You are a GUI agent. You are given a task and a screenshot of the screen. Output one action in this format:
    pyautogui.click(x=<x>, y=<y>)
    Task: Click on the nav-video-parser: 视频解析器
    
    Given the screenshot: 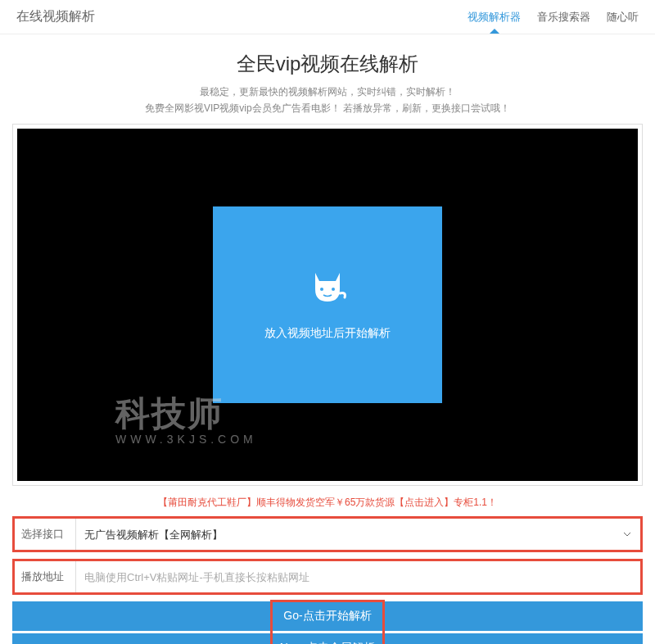 What is the action you would take?
    pyautogui.click(x=495, y=17)
    